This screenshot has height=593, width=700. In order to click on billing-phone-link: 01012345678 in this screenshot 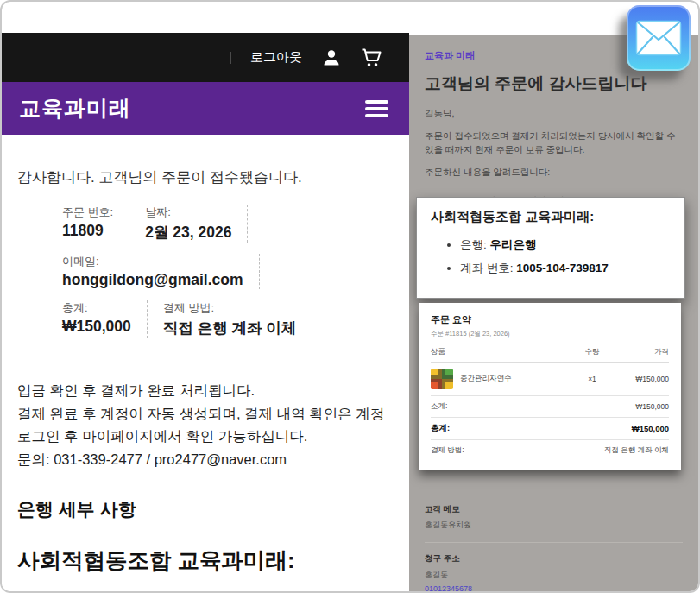, I will do `click(554, 588)`.